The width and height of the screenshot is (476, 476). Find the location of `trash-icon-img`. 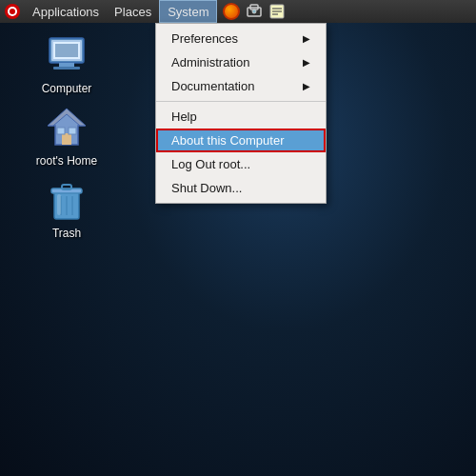

trash-icon-img is located at coordinates (67, 200).